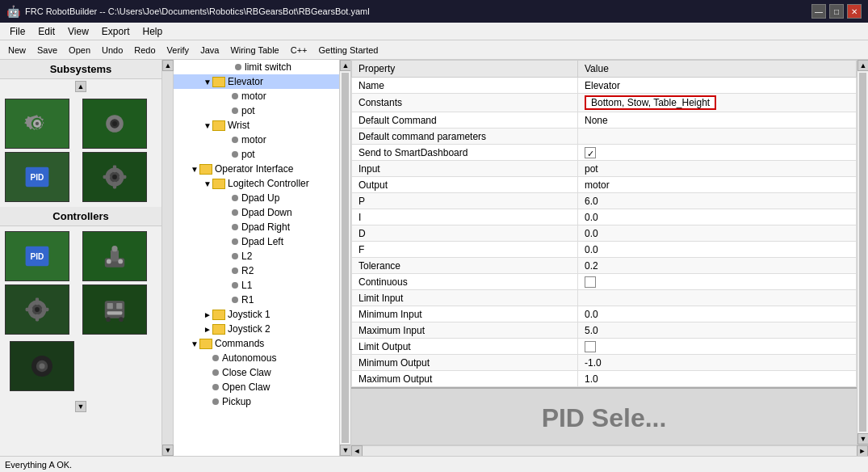  I want to click on prop-value: -1.0, so click(717, 363).